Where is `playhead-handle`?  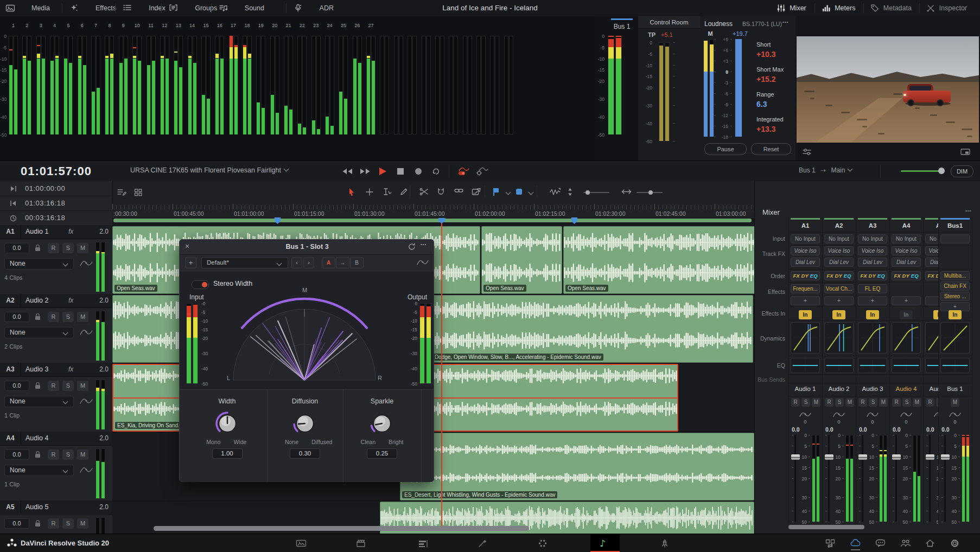 playhead-handle is located at coordinates (442, 221).